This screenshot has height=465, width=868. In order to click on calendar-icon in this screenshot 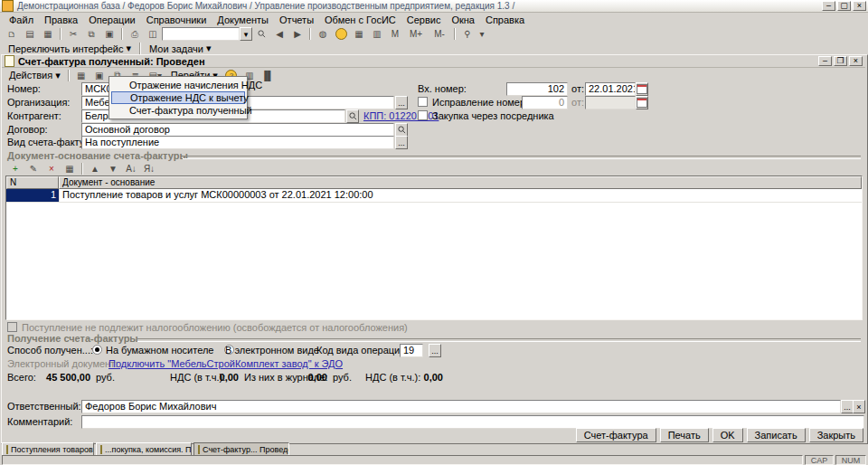, I will do `click(642, 103)`.